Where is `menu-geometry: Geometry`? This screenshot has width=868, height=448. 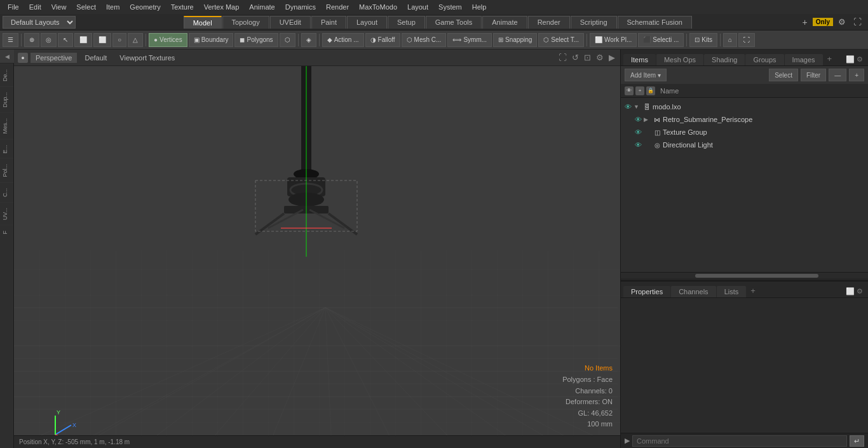 menu-geometry: Geometry is located at coordinates (145, 7).